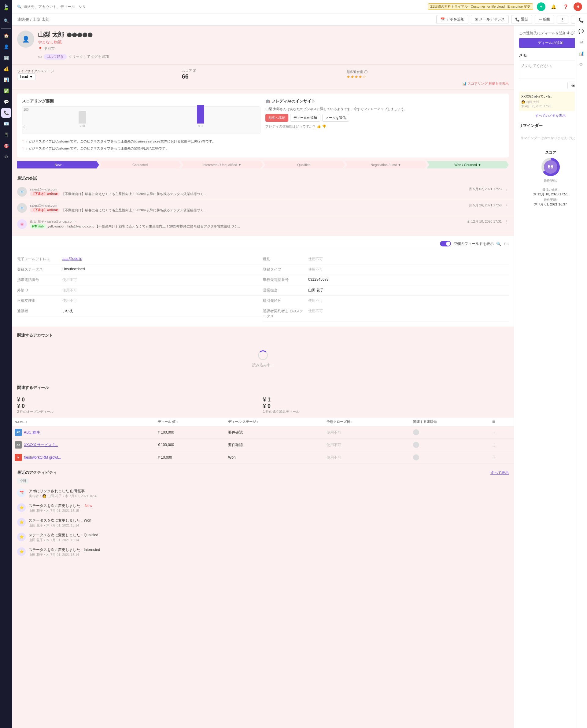 The image size is (587, 728). Describe the element at coordinates (263, 146) in the screenshot. I see `scoring-bullets: ↑ ↑ ビジネスタイプはCustomerです。このビジネスタイプをもつ連絡先のb…` at that location.